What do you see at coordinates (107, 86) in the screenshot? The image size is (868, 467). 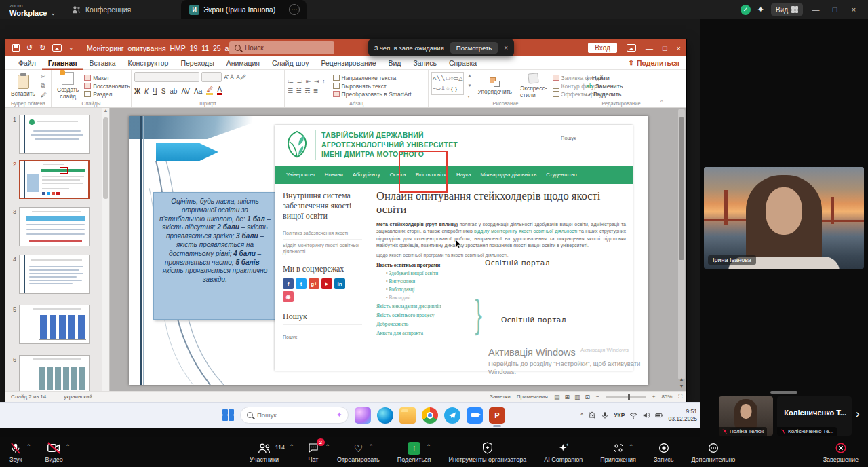 I see `reset-button: Восстановить` at bounding box center [107, 86].